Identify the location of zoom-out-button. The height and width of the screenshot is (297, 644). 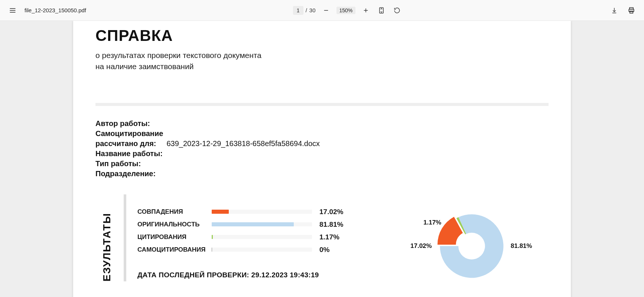
(326, 10).